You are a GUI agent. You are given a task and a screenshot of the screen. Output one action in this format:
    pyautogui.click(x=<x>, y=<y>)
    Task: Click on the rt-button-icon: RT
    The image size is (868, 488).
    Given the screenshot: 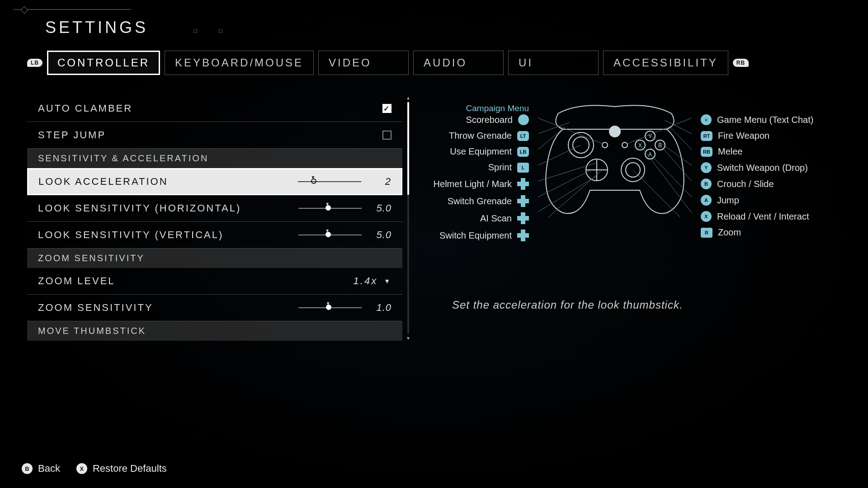 What is the action you would take?
    pyautogui.click(x=707, y=136)
    